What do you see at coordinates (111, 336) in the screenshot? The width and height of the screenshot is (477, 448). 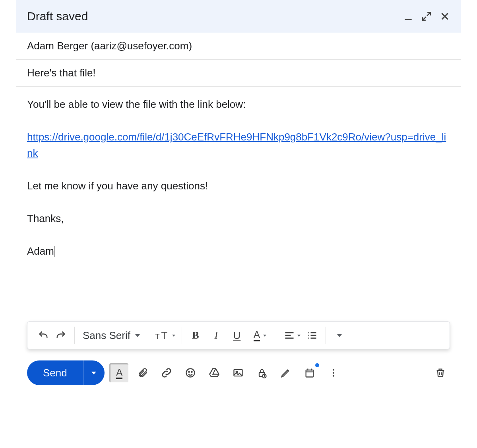 I see `font-select: Sans Serif` at bounding box center [111, 336].